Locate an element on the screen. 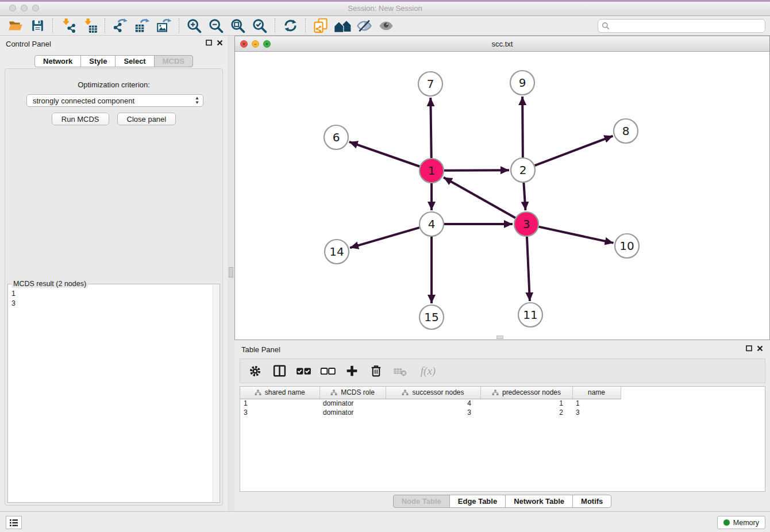 This screenshot has width=770, height=532. export-table-button is located at coordinates (142, 26).